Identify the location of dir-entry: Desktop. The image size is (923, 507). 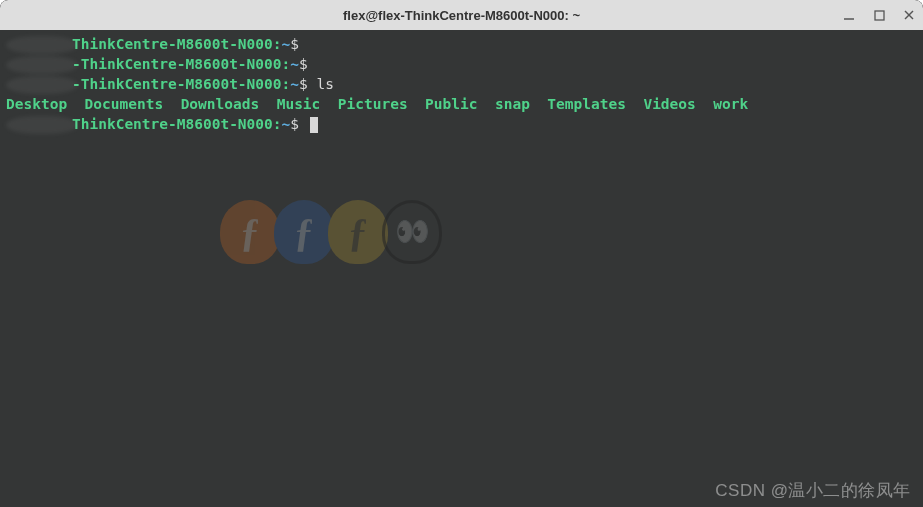
(36, 104).